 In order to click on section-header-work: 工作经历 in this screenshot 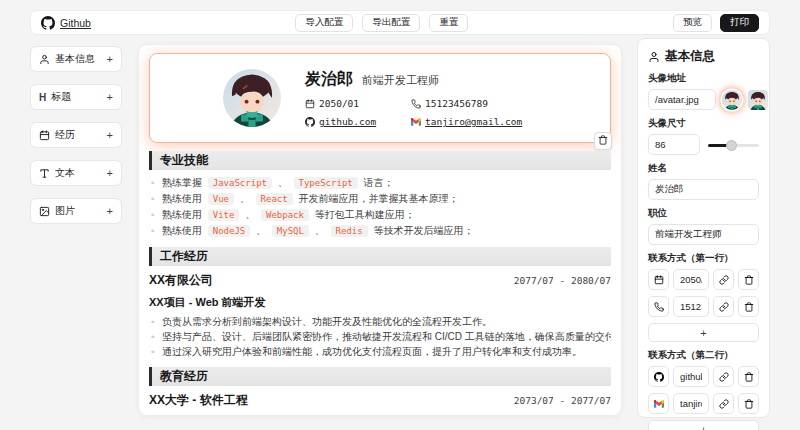, I will do `click(380, 256)`.